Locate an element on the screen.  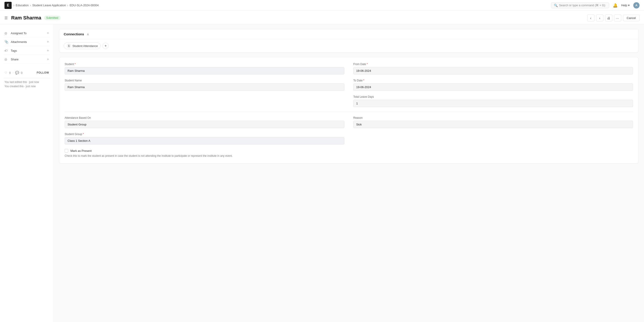
breadcrumb-doctype: Student Leave Application is located at coordinates (49, 5).